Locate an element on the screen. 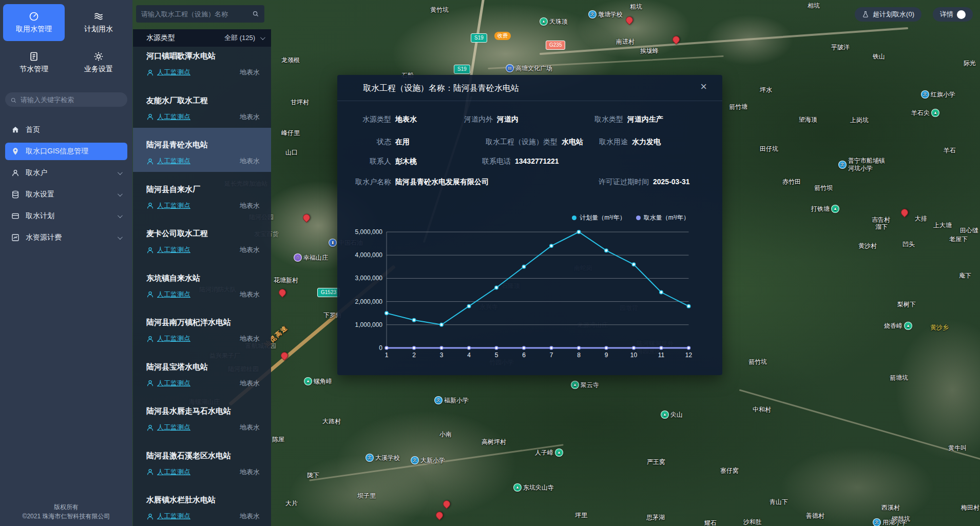  list-item: 陆河县青砼水电站人工监测点地表水 is located at coordinates (202, 150).